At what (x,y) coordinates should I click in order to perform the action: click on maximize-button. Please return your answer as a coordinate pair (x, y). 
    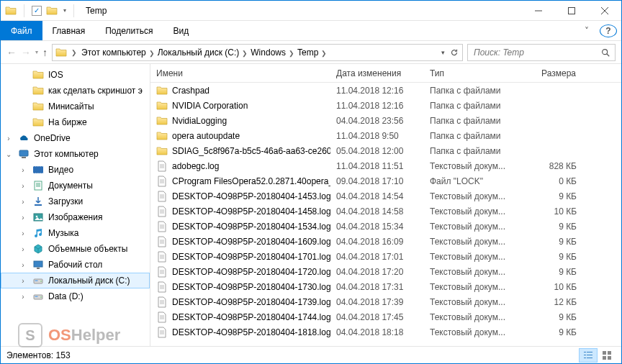
    Looking at the image, I should click on (572, 10).